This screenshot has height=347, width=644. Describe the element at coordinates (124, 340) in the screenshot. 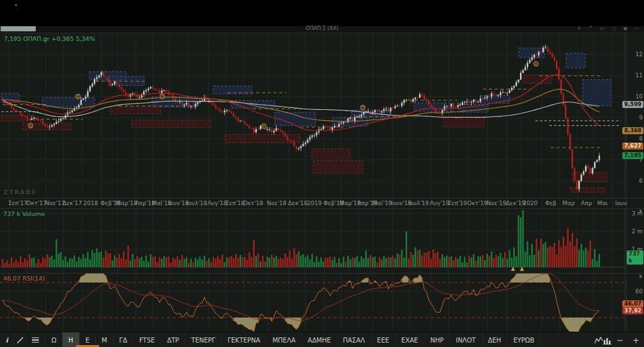

I see `symbol-tab-ΓΔ: ΓΔ` at that location.